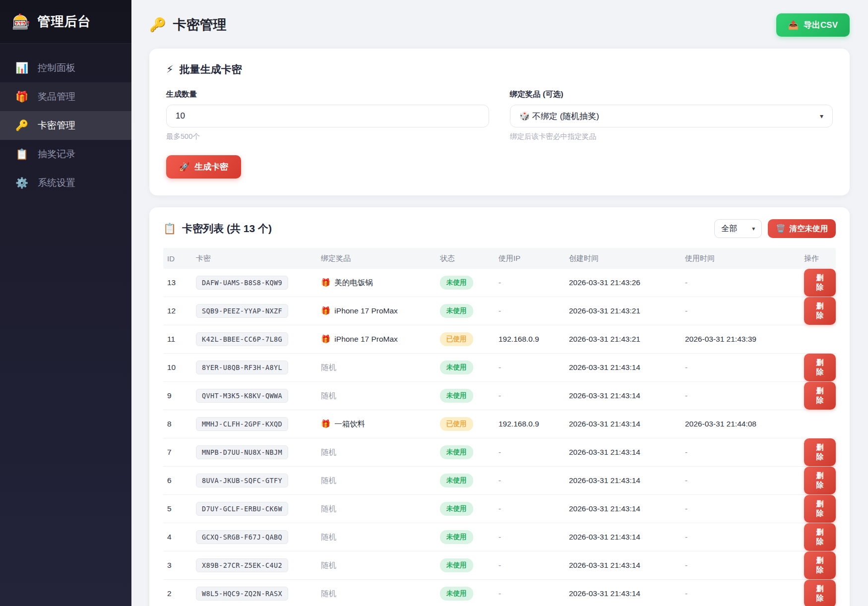 Image resolution: width=868 pixels, height=606 pixels. I want to click on records-icon: 📋, so click(22, 154).